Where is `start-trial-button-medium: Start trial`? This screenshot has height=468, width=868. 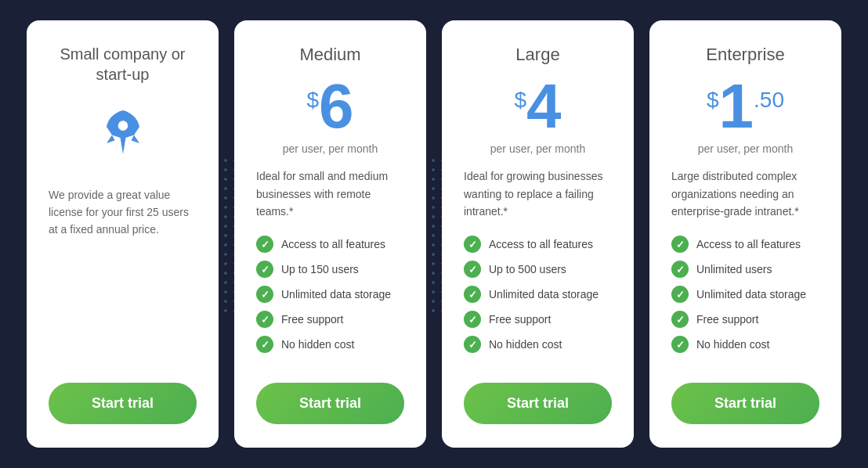 start-trial-button-medium: Start trial is located at coordinates (331, 404).